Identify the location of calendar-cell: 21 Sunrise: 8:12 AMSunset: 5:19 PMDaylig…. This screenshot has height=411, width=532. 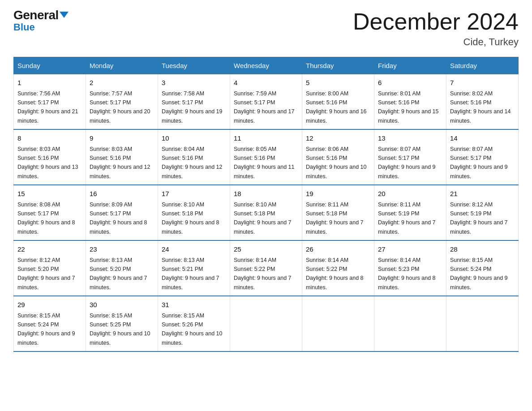
(483, 213).